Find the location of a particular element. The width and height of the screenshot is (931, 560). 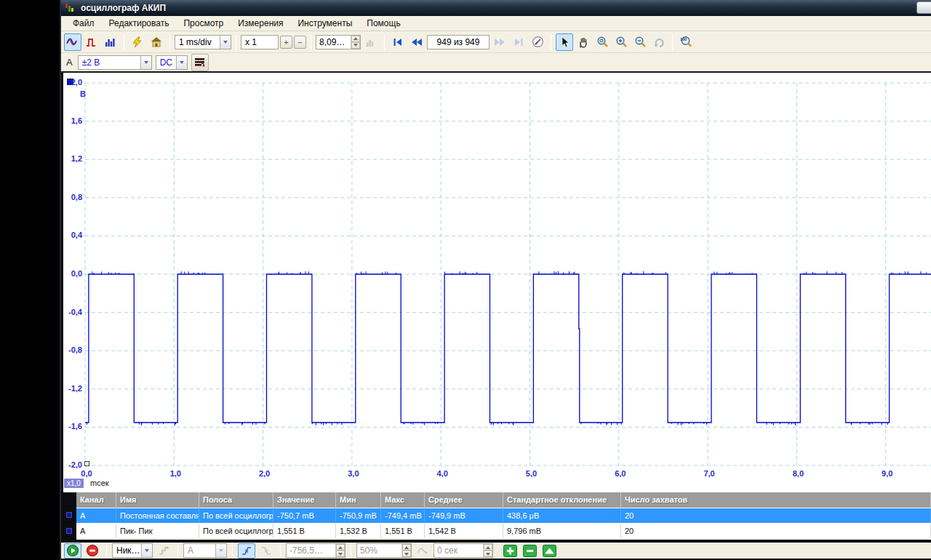

pointer-icon is located at coordinates (564, 42).